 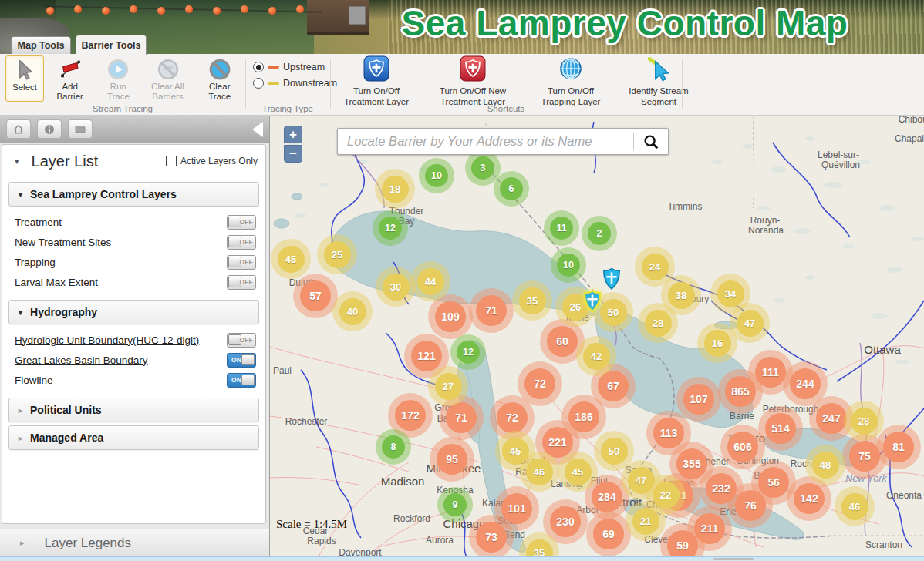 I want to click on section-label: Sea Lamprey Control Layers, so click(x=103, y=194).